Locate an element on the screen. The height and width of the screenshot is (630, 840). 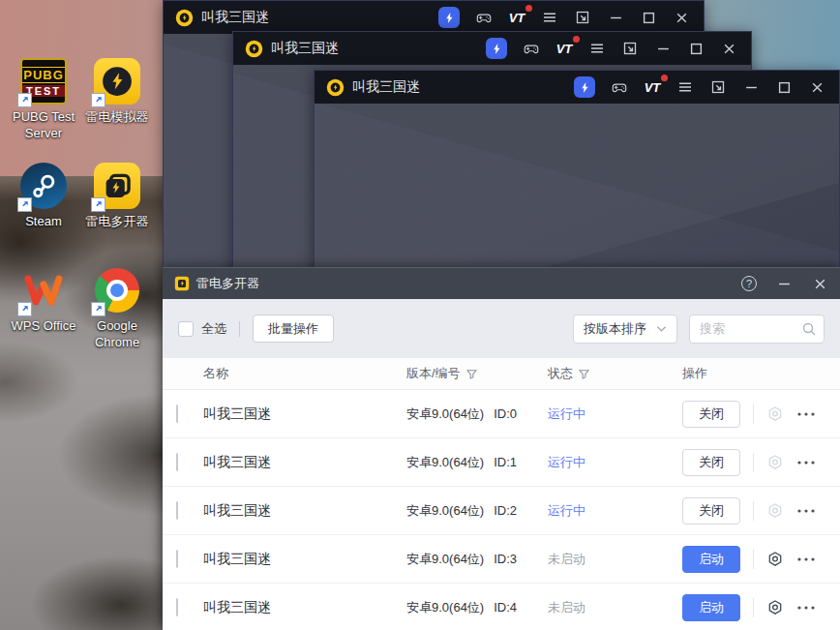
instance-row: 叫我三国迷 安卓9.0(64位)ID:1 运行中 关闭 is located at coordinates (501, 463).